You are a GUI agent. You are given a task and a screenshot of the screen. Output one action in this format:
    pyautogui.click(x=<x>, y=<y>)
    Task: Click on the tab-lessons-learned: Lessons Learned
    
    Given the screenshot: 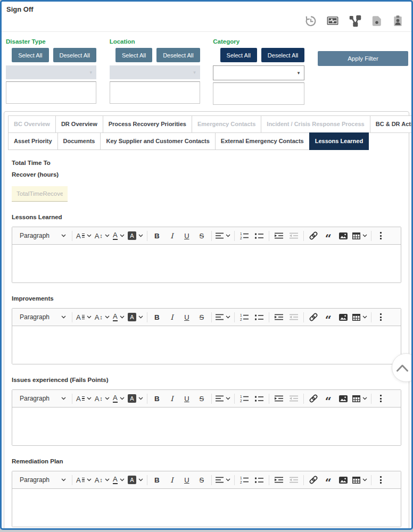 What is the action you would take?
    pyautogui.click(x=339, y=142)
    